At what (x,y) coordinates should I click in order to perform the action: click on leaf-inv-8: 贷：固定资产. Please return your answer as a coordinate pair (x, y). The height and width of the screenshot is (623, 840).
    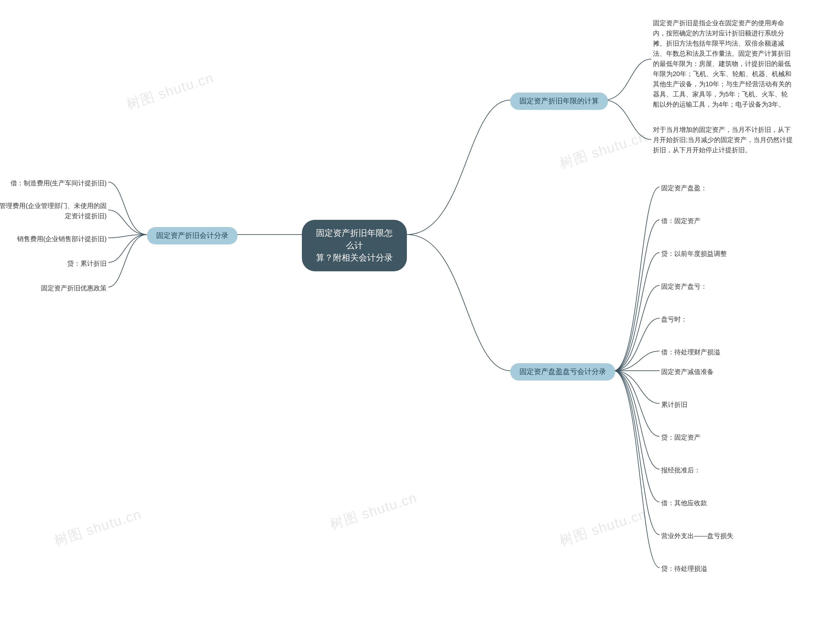
    Looking at the image, I should click on (681, 437).